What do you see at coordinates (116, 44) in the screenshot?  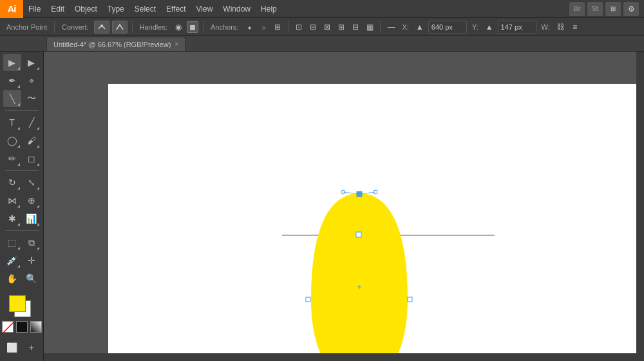 I see `document-tab: Untitled-4* @ 66.67% (RGB/Preview) ×` at bounding box center [116, 44].